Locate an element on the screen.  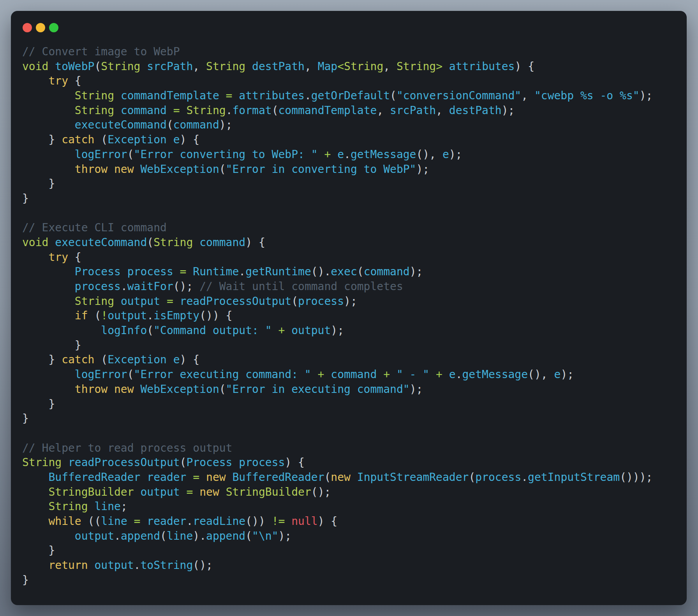
close-button is located at coordinates (27, 28).